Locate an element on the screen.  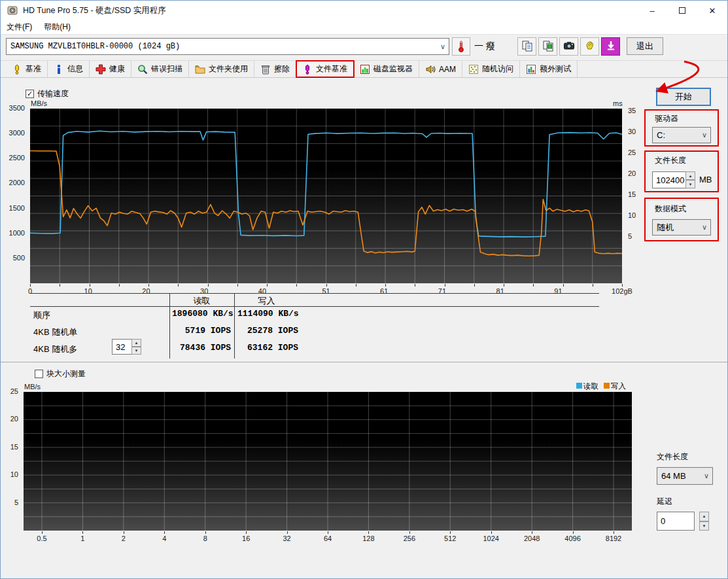
delay-label: 延迟 is located at coordinates (665, 501).